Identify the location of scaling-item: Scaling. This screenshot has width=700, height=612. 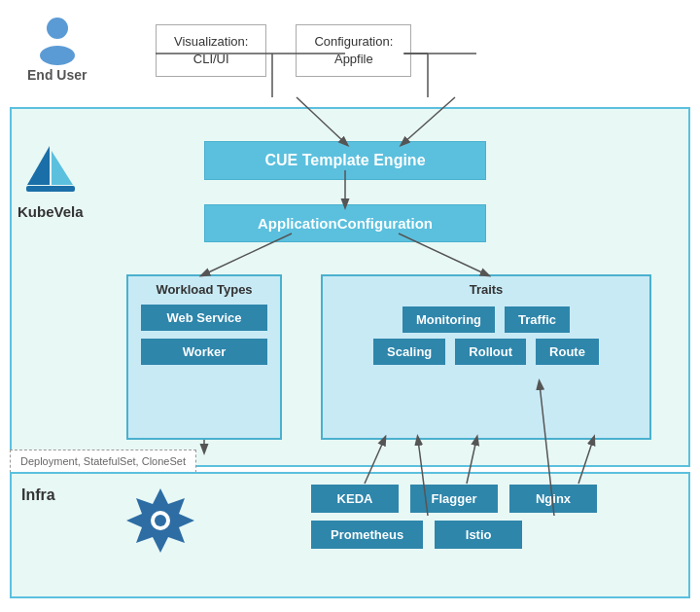
(409, 352).